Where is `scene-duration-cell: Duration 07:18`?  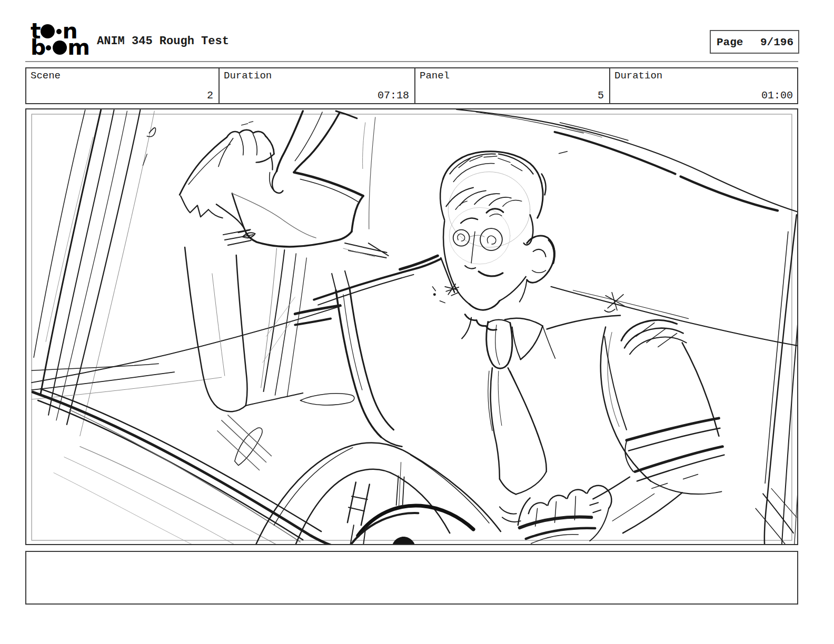 scene-duration-cell: Duration 07:18 is located at coordinates (316, 86).